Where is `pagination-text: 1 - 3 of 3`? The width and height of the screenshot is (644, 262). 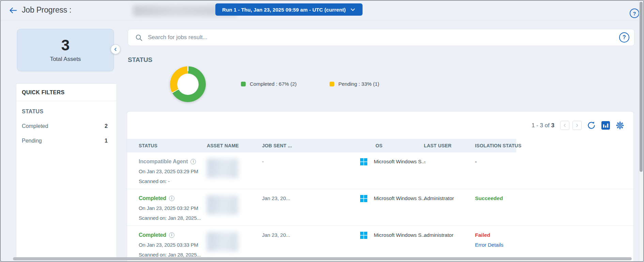 pagination-text: 1 - 3 of 3 is located at coordinates (543, 126).